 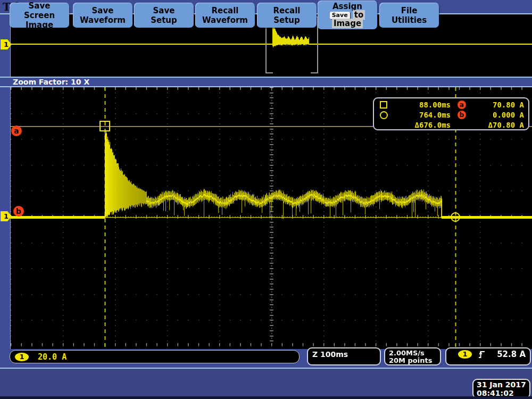 I want to click on zoom-factor-bar: Zoom Factor: 10 X, so click(x=266, y=82).